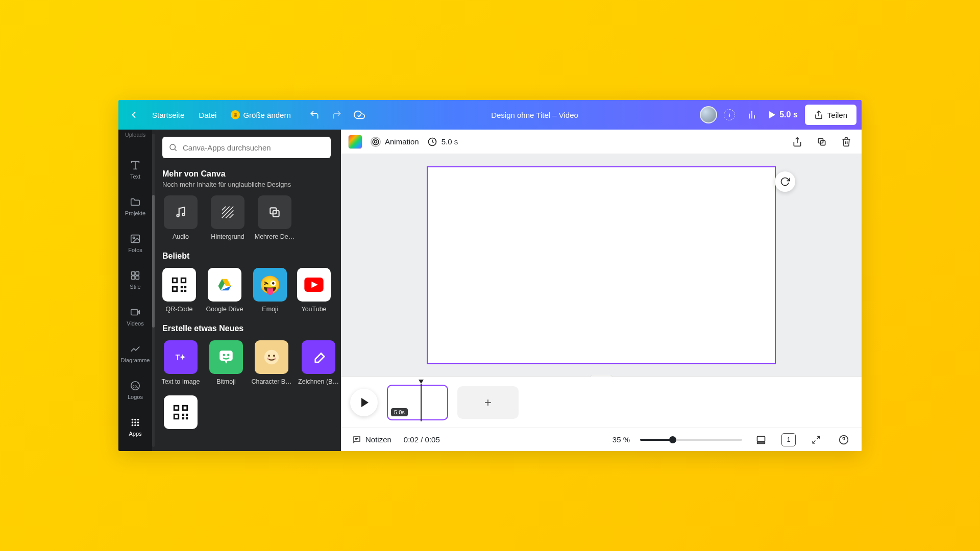  What do you see at coordinates (228, 237) in the screenshot?
I see `tile-background-label: Hintergrund` at bounding box center [228, 237].